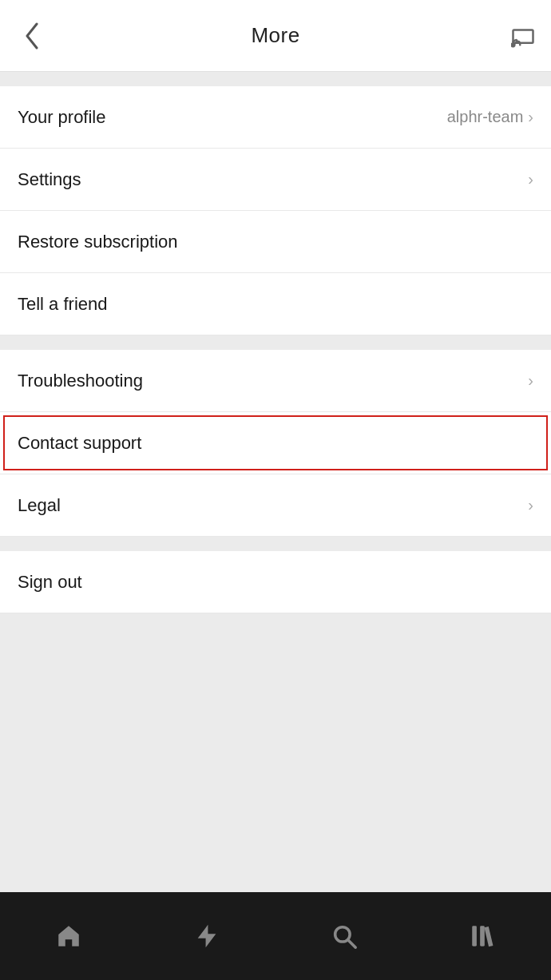 The width and height of the screenshot is (551, 980). I want to click on menu-item-restore-subscription: Restore subscription, so click(276, 242).